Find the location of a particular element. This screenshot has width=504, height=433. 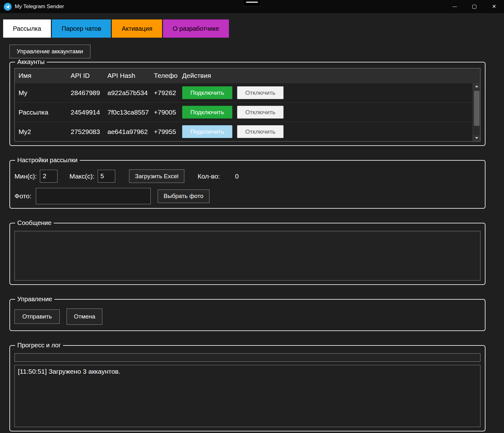

manage-accounts-button: Управление аккаунтами is located at coordinates (50, 51).